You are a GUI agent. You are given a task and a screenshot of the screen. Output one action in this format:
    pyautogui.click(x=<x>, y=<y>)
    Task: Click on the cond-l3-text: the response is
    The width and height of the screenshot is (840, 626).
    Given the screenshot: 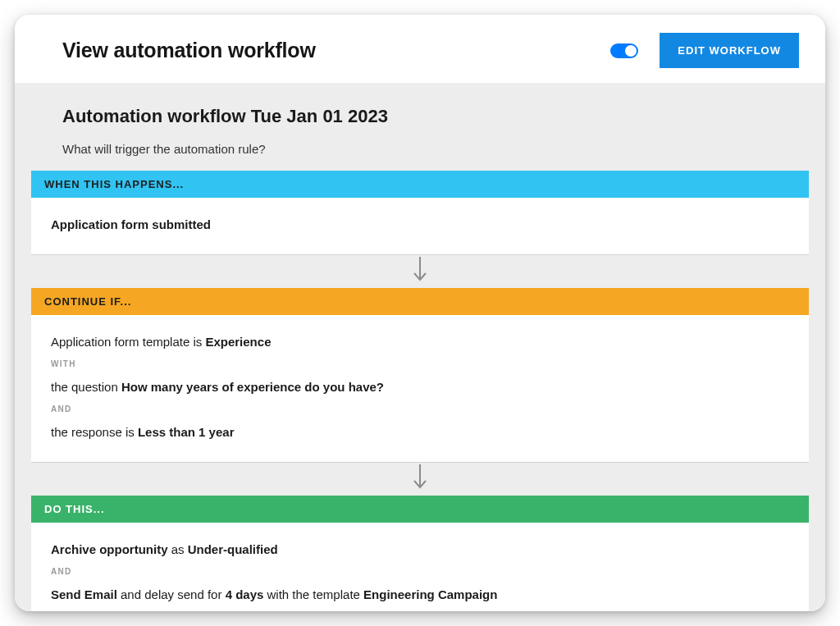 What is the action you would take?
    pyautogui.click(x=94, y=432)
    